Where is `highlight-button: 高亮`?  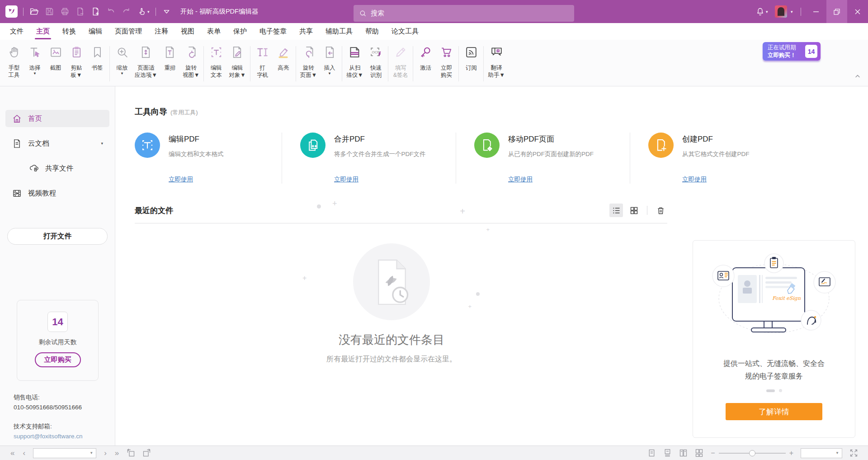
highlight-button: 高亮 is located at coordinates (283, 58).